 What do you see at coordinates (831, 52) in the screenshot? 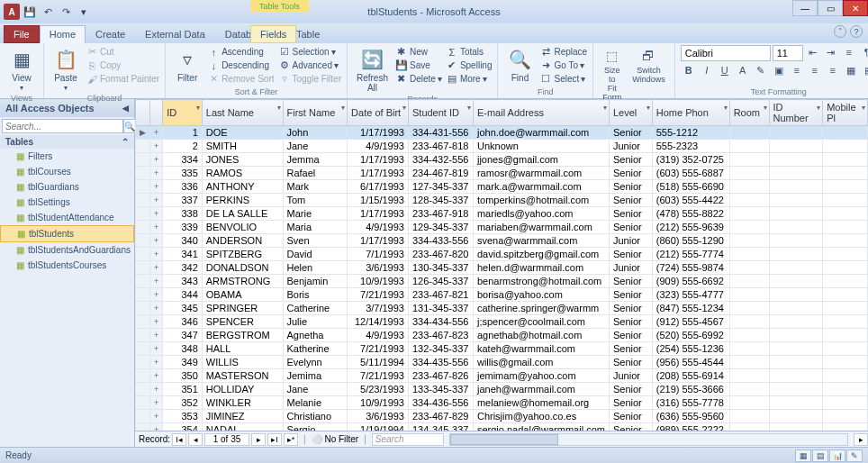
I see `indent-increase-icon: ⇥` at bounding box center [831, 52].